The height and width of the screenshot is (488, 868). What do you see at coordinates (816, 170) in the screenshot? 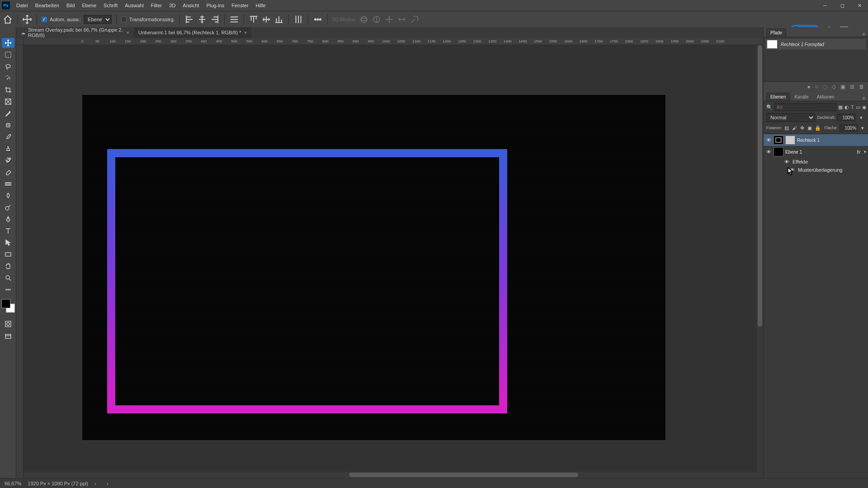
I see `layer-effect-item: 👁 Musterüberlagerung` at bounding box center [816, 170].